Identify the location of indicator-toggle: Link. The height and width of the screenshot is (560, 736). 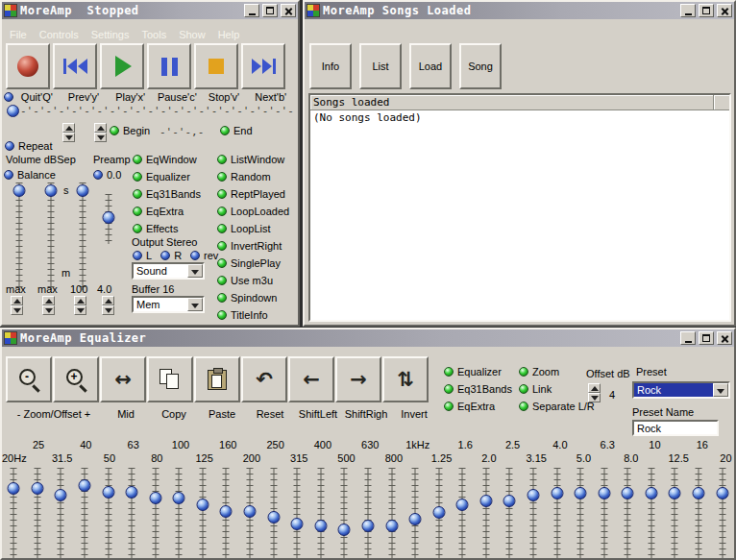
(557, 389).